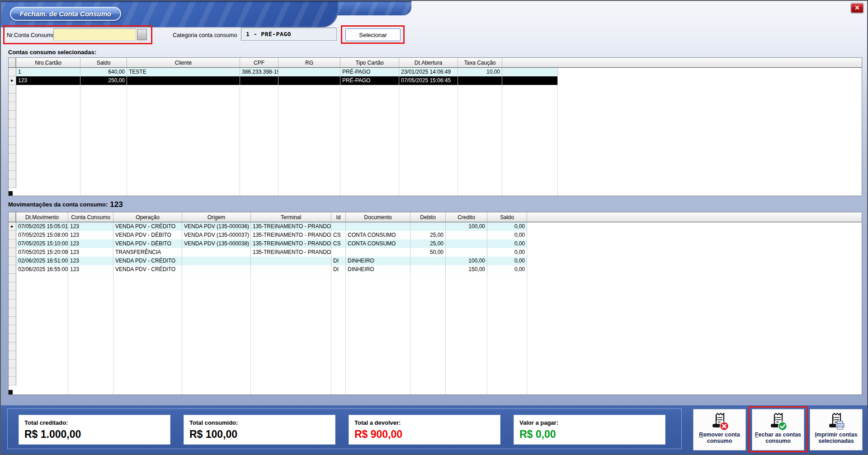 The image size is (868, 455). What do you see at coordinates (857, 8) in the screenshot?
I see `close-button: ✕` at bounding box center [857, 8].